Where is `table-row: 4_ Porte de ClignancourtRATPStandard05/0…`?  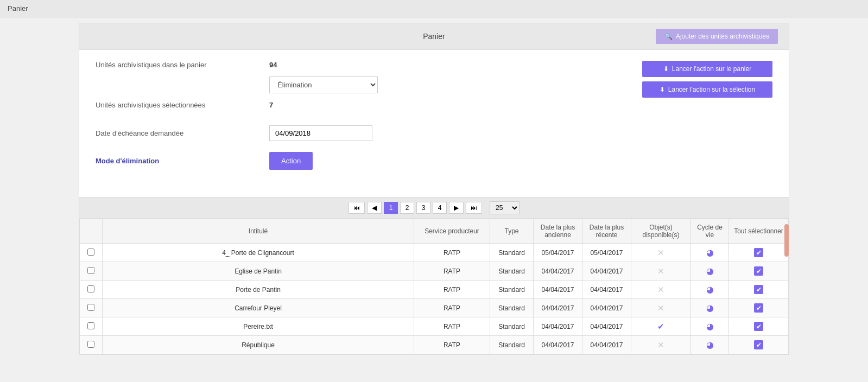 table-row: 4_ Porte de ClignancourtRATPStandard05/0… is located at coordinates (434, 253).